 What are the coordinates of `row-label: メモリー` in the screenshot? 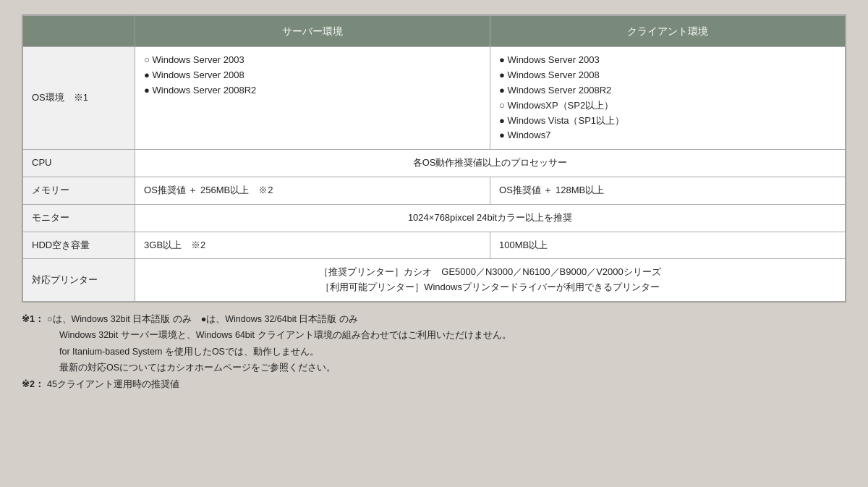 It's located at (80, 190).